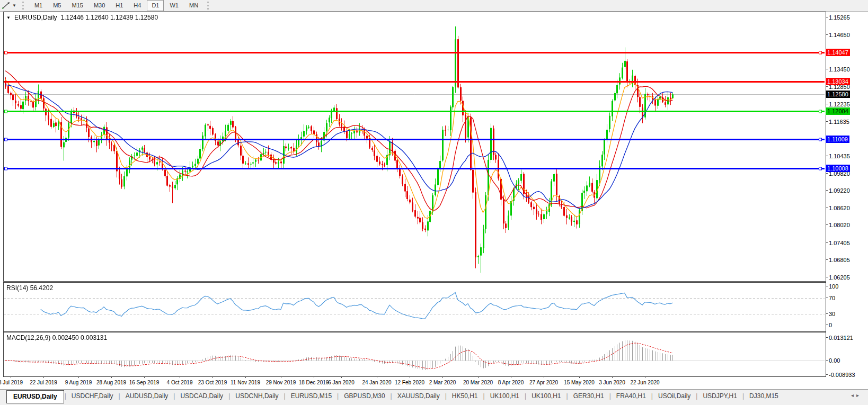 The height and width of the screenshot is (405, 868). What do you see at coordinates (414, 307) in the screenshot?
I see `rsi-canvas` at bounding box center [414, 307].